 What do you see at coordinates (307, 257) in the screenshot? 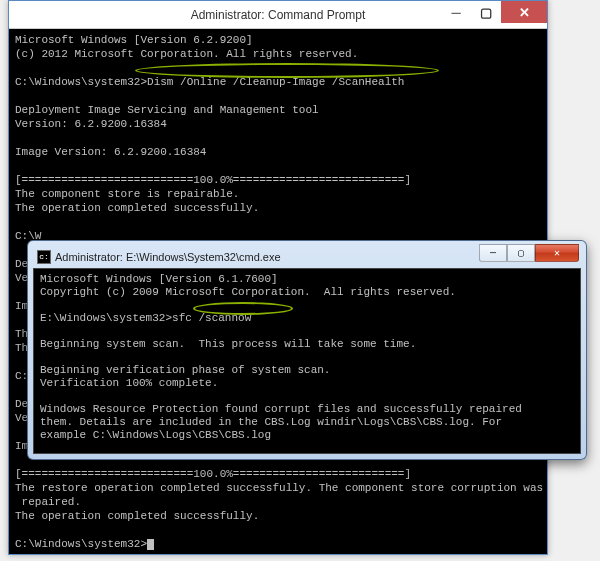
I see `titlebar-win7: c: Administrator: E:\Windows\System32\cm…` at bounding box center [307, 257].